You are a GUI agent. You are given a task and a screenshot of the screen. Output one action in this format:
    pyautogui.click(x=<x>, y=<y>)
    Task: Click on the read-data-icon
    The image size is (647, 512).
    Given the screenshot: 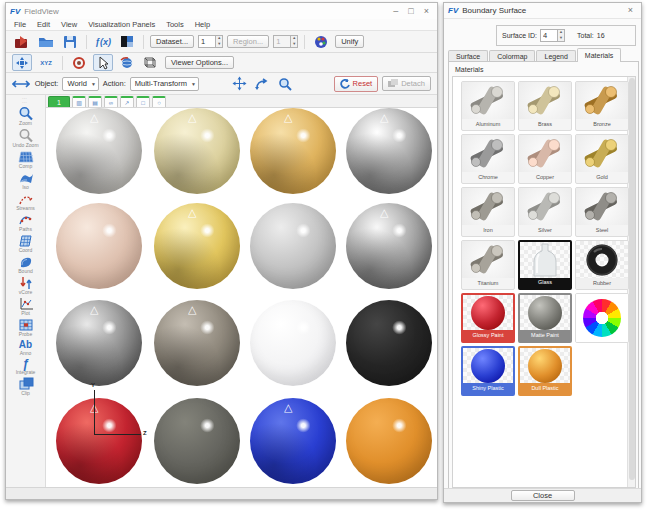 What is the action you would take?
    pyautogui.click(x=22, y=42)
    